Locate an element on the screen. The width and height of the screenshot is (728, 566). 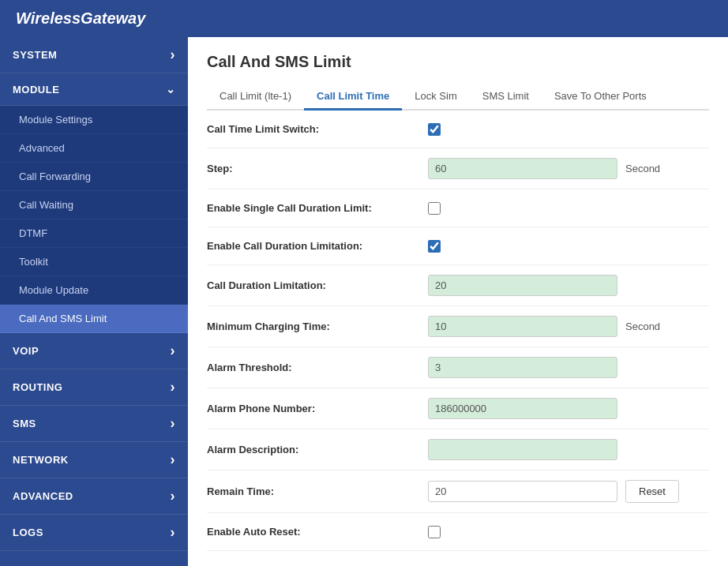
sidebar-item-logs: LOGS is located at coordinates (94, 533).